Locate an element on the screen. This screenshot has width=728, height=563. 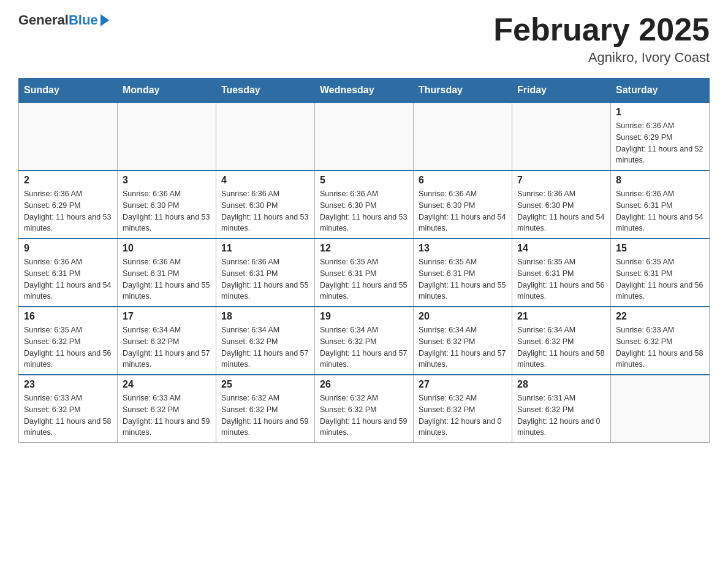
calendar-day-cell: 11Sunrise: 6:36 AM Sunset: 6:31 PM Dayli… is located at coordinates (266, 272).